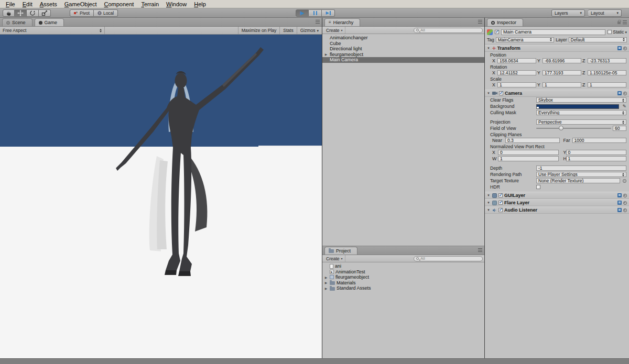 The height and width of the screenshot is (364, 629). I want to click on menu-component: Component, so click(120, 4).